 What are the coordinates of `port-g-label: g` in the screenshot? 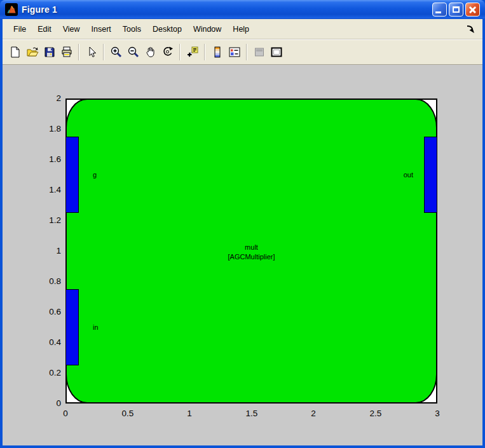 It's located at (95, 175).